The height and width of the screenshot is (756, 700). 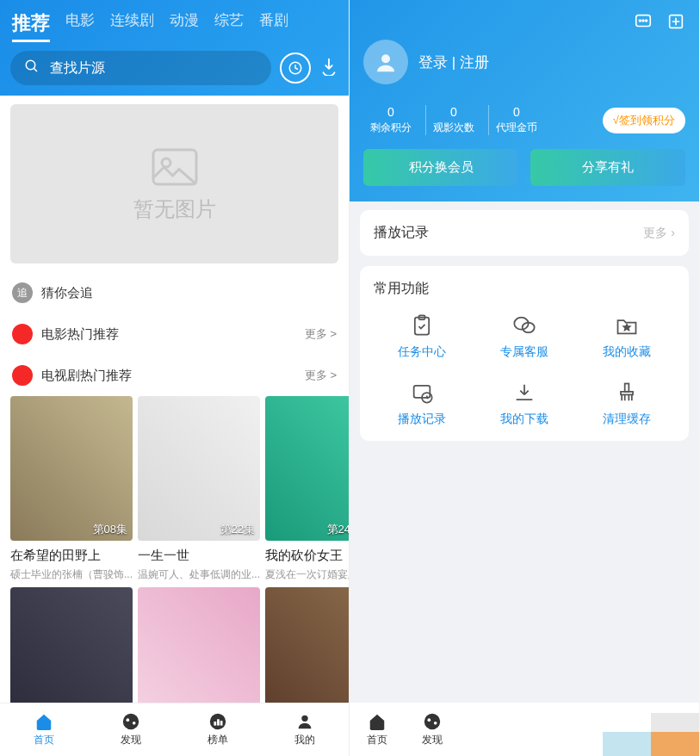 What do you see at coordinates (524, 393) in the screenshot?
I see `download-icon` at bounding box center [524, 393].